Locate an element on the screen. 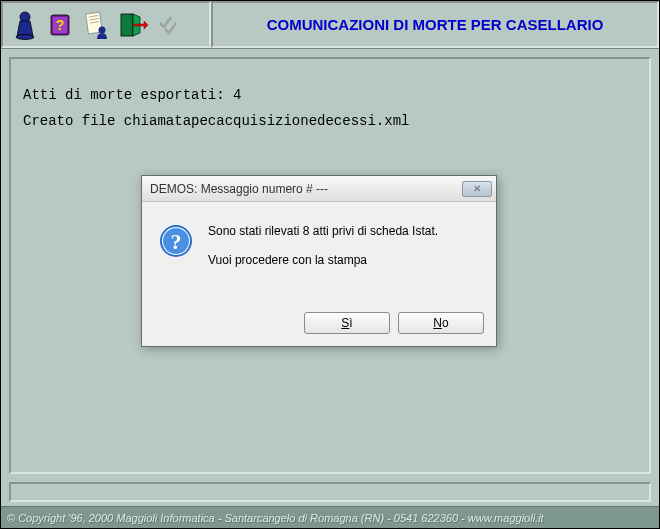 The width and height of the screenshot is (660, 529). yes-button: Sì is located at coordinates (347, 323).